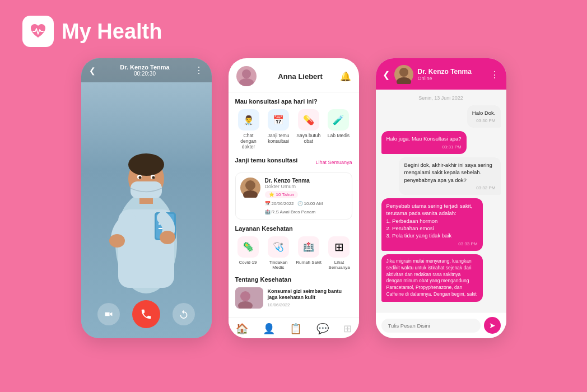 This screenshot has width=587, height=392. I want to click on news-title: Konsumsi gizi seimbang bantu jaga keseha…, so click(310, 295).